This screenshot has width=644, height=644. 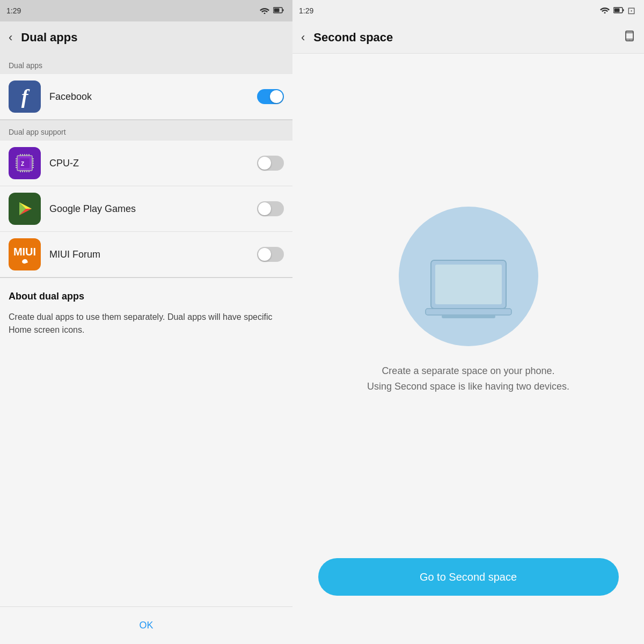 I want to click on miui-icon-bg: MIUI, so click(x=25, y=254).